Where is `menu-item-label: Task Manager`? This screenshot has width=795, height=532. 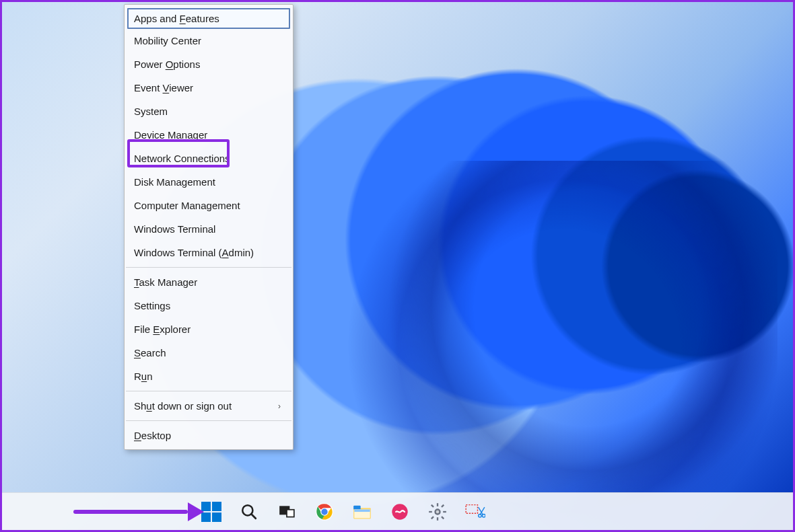
menu-item-label: Task Manager is located at coordinates (166, 282).